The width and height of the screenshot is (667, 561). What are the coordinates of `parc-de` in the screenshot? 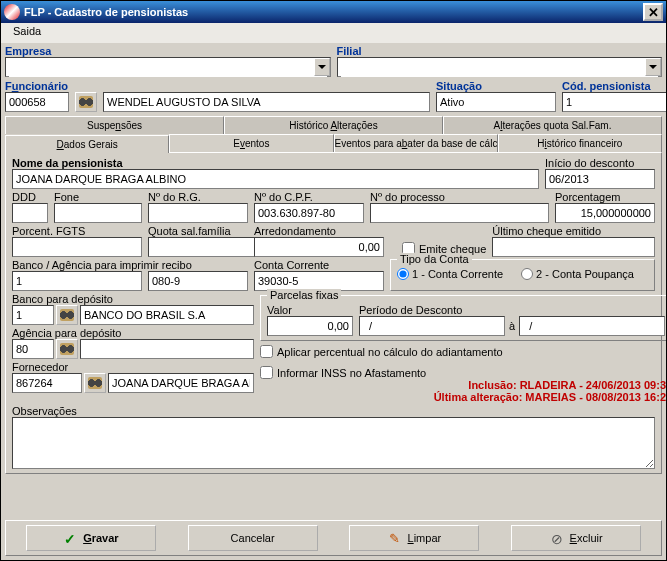 It's located at (432, 326).